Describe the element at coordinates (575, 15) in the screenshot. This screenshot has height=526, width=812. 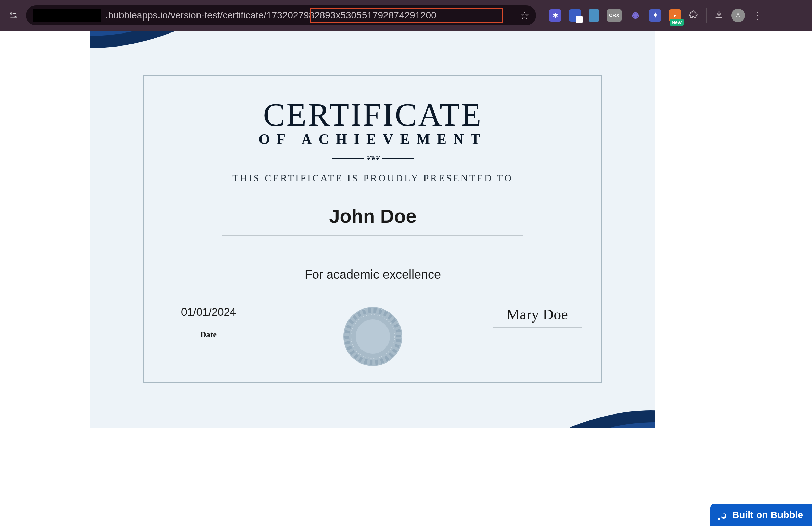
I see `extension-clipboard-icon` at that location.